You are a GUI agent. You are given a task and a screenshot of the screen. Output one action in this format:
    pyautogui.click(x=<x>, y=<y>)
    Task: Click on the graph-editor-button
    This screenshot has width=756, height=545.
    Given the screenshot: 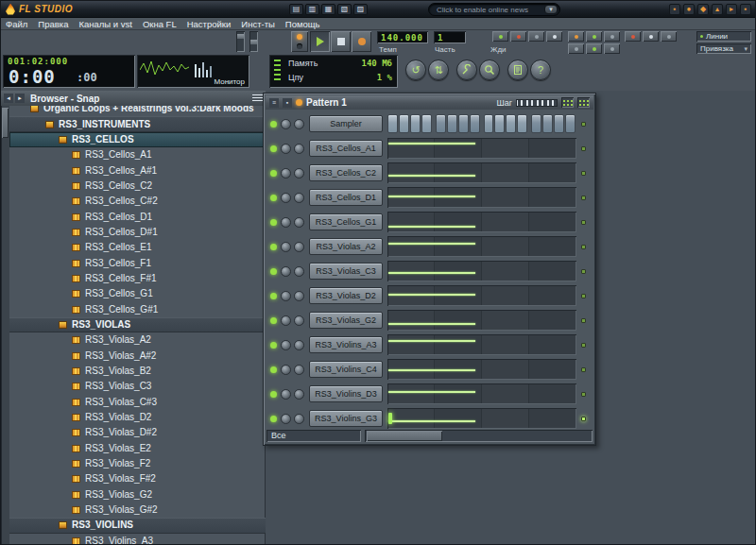 What is the action you would take?
    pyautogui.click(x=567, y=102)
    